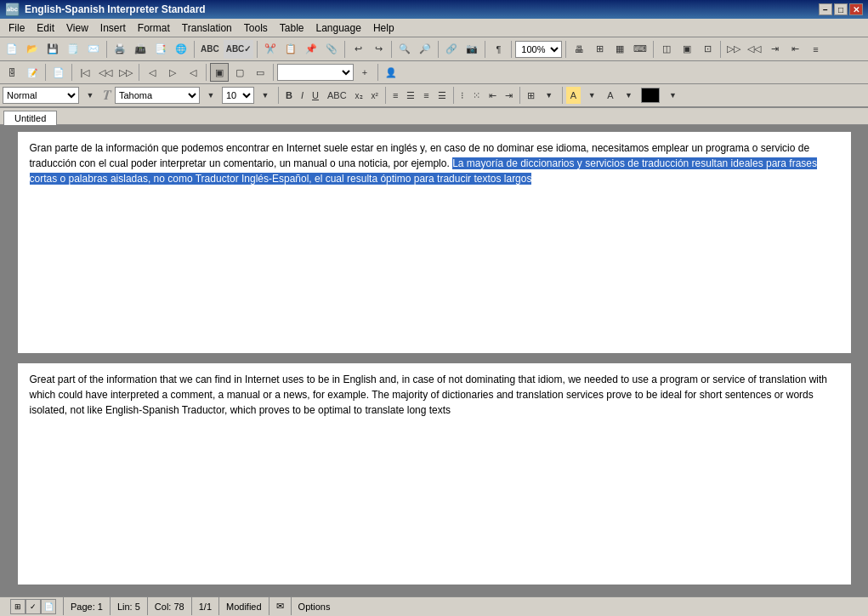  I want to click on indent-dec-button: ⇤, so click(493, 95).